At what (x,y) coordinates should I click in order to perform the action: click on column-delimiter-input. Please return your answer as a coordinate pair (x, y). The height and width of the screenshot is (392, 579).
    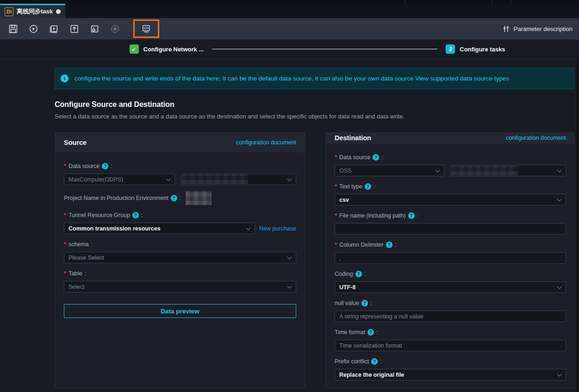
    Looking at the image, I should click on (450, 258).